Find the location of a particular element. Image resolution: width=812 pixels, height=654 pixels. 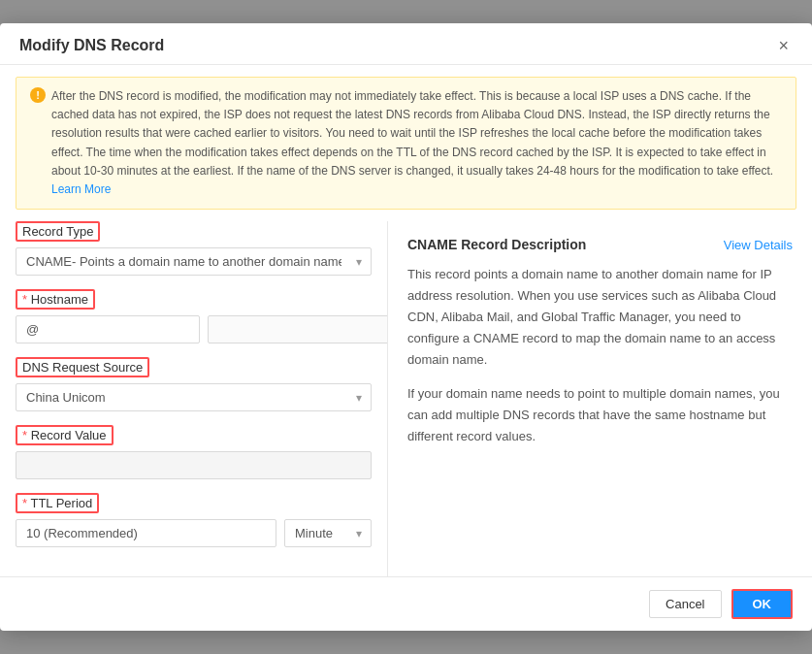

warning-icon: ! is located at coordinates (38, 95).